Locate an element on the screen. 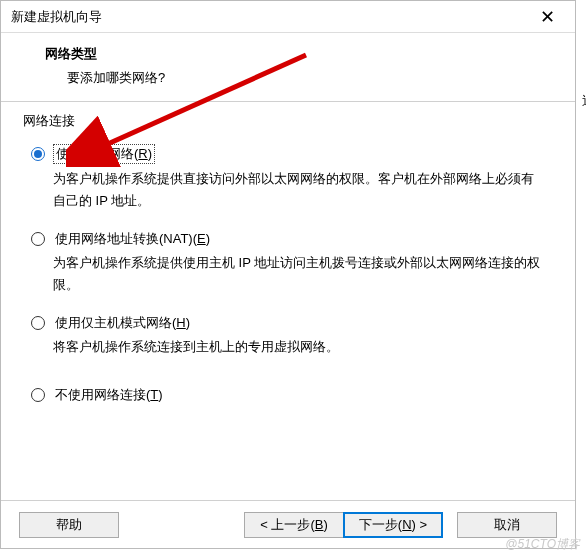 Image resolution: width=586 pixels, height=559 pixels. watermark-text: @51CTO博客 is located at coordinates (542, 544).